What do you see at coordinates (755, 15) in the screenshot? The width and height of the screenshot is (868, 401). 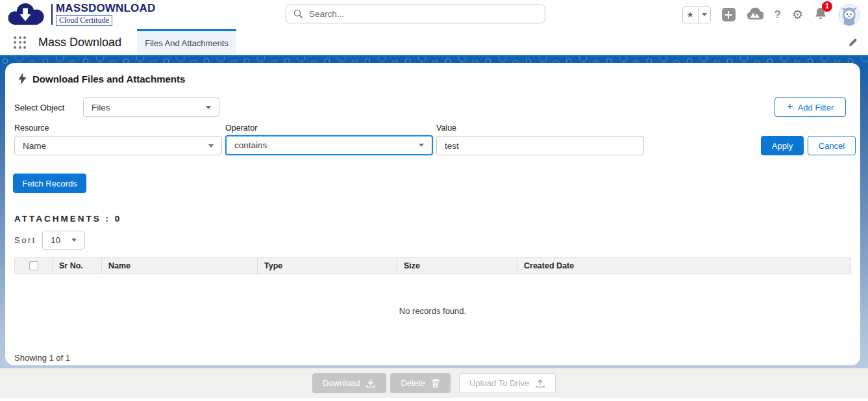 I see `trailhead-button` at bounding box center [755, 15].